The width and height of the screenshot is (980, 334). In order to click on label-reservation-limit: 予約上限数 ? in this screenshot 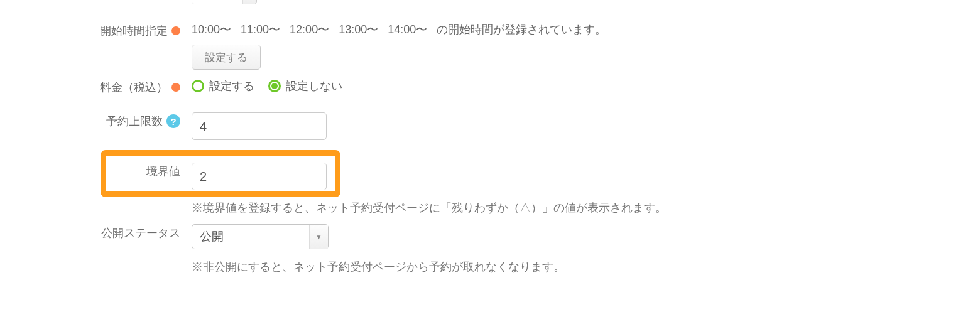, I will do `click(95, 120)`.